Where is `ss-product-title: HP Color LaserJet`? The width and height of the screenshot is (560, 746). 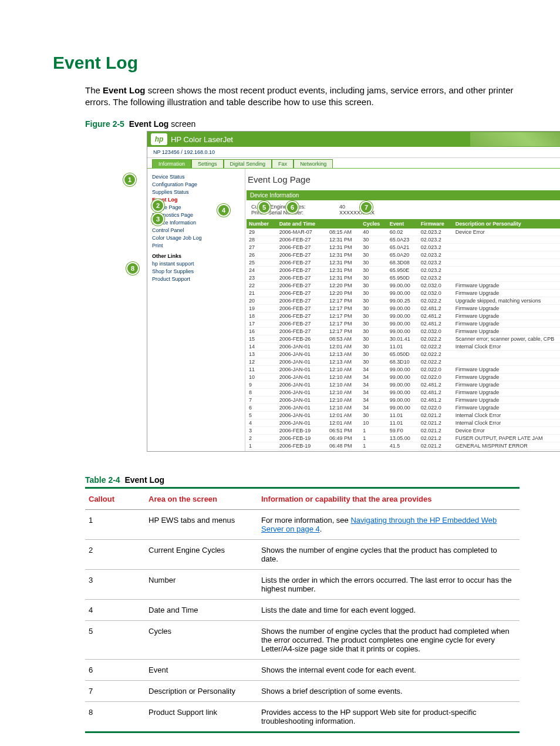
ss-product-title: HP Color LaserJet is located at coordinates (202, 140).